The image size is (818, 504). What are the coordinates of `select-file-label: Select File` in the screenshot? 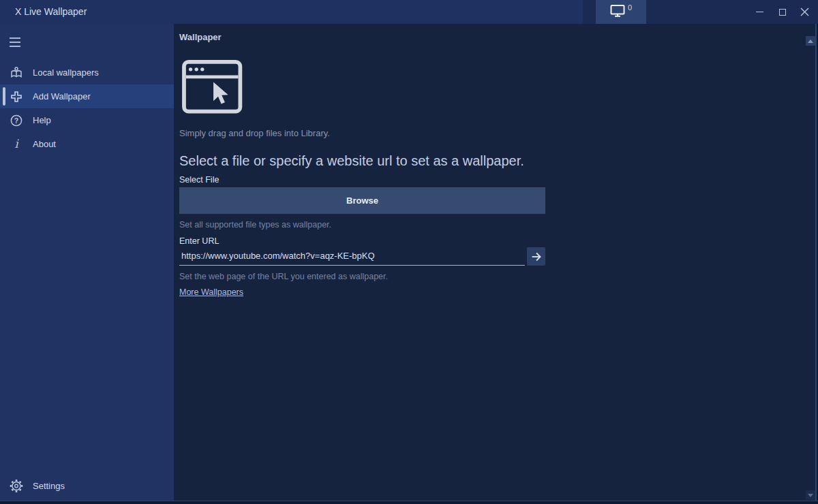 It's located at (499, 180).